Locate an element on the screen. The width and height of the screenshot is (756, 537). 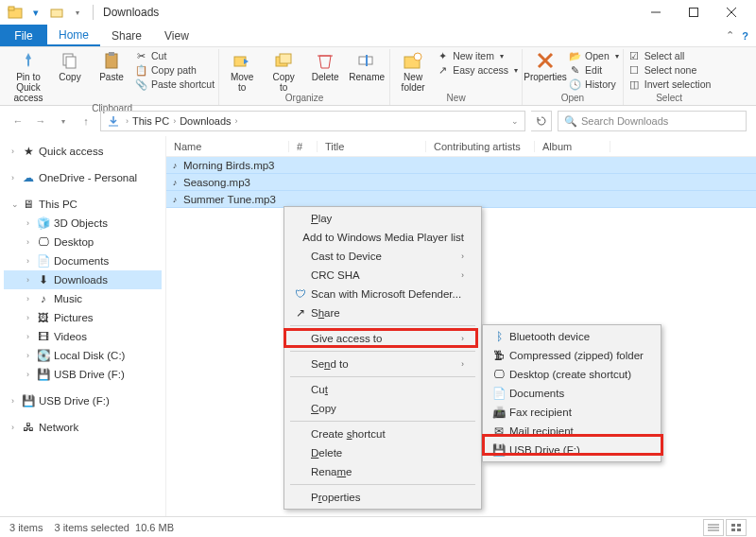
delete-button: Delete is located at coordinates (325, 66).